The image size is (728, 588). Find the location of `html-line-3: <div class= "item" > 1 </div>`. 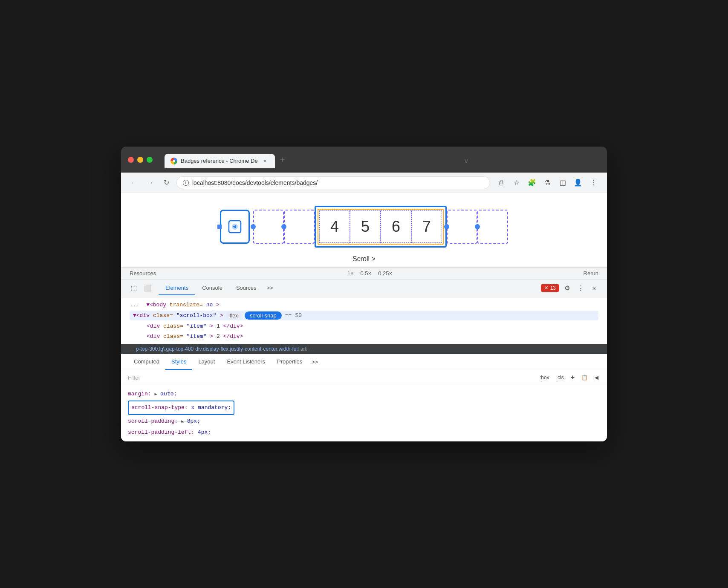

html-line-3: <div class= "item" > 1 </div> is located at coordinates (364, 326).